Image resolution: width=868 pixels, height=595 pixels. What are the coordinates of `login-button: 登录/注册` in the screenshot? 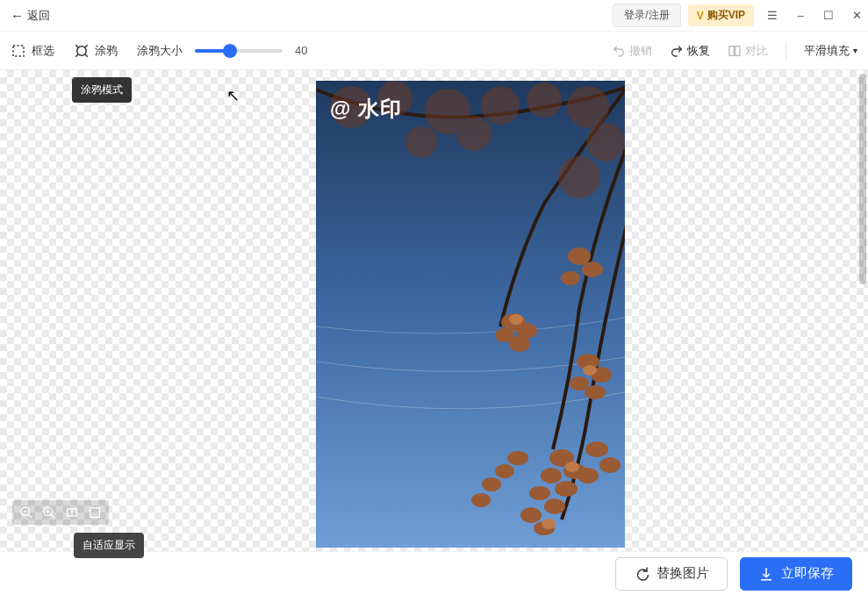 It's located at (646, 16).